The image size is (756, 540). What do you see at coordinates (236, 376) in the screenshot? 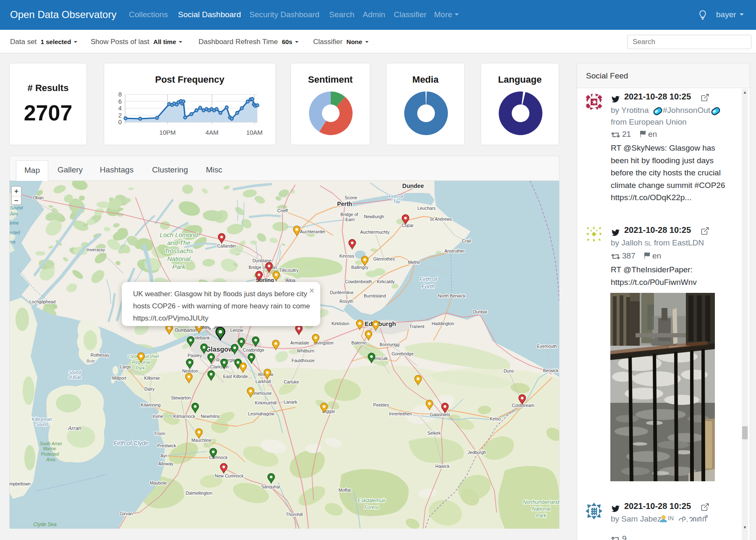
I see `svg-text: East Kilbride` at bounding box center [236, 376].